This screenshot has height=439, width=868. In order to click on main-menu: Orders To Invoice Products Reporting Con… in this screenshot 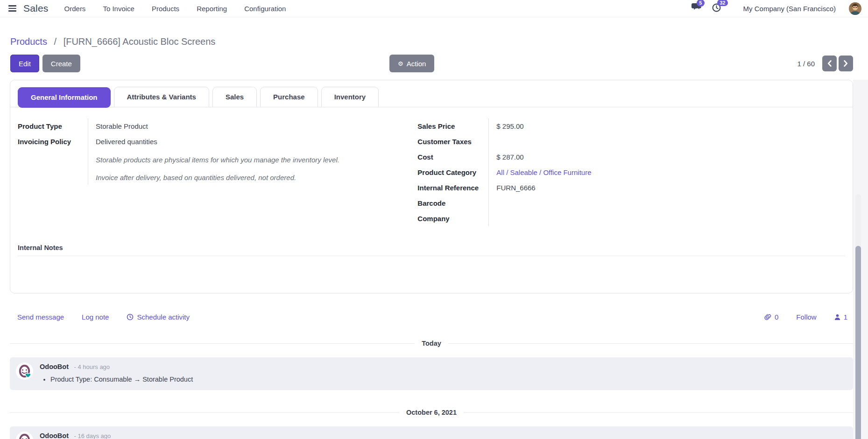, I will do `click(184, 8)`.